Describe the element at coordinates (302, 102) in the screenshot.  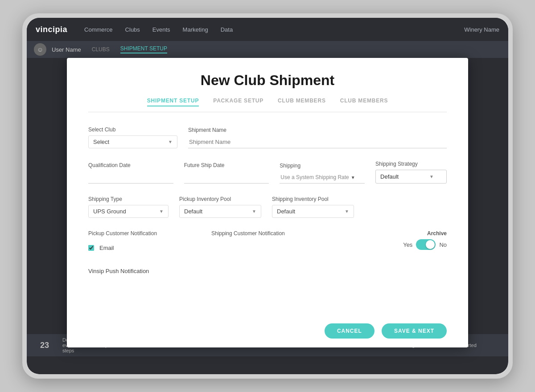
I see `tab-club-members-1: CLUB MEMBERS` at that location.